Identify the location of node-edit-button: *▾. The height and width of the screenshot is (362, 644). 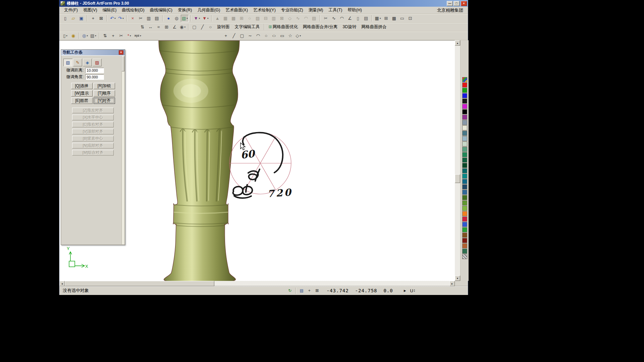
(129, 36).